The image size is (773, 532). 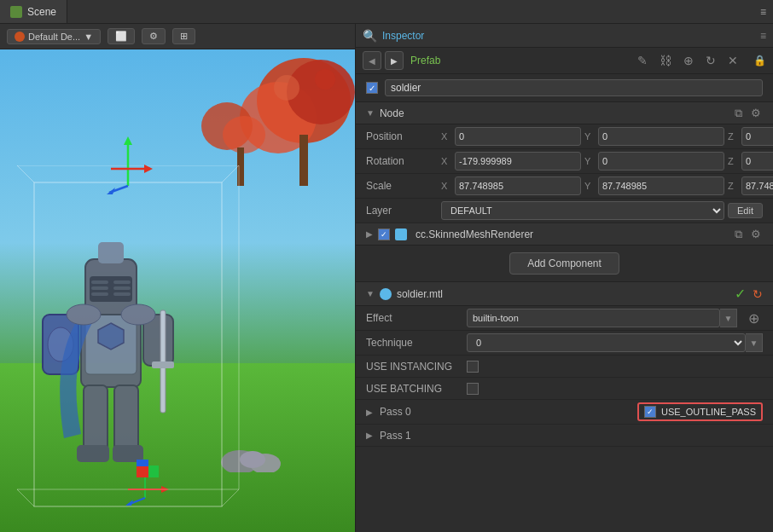 What do you see at coordinates (400, 136) in the screenshot?
I see `position-label: Position` at bounding box center [400, 136].